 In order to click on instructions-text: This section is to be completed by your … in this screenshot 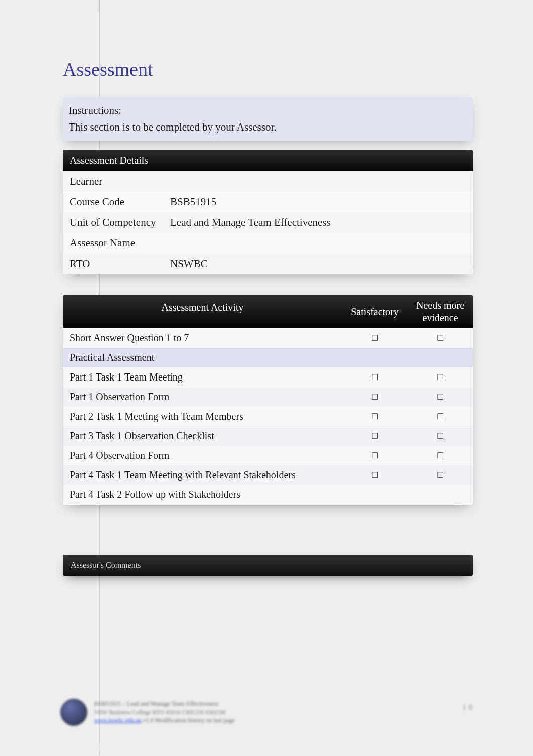, I will do `click(268, 128)`.